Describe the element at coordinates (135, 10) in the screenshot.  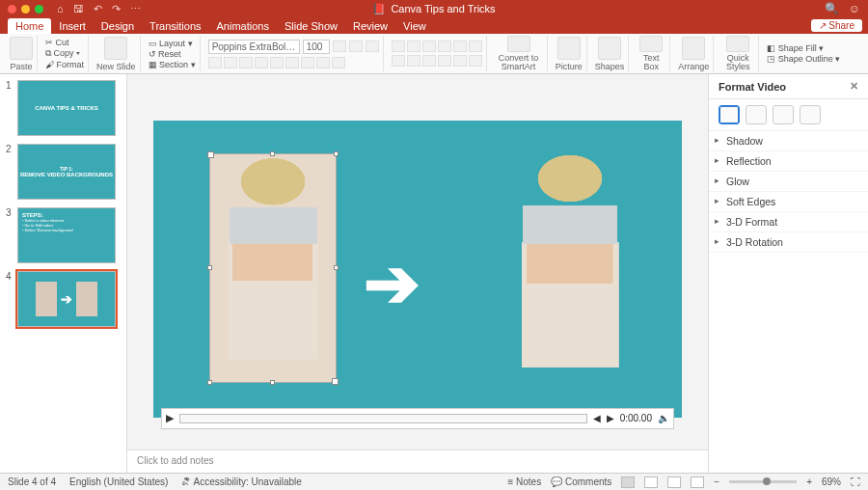
I see `more-icon: ⋯` at that location.